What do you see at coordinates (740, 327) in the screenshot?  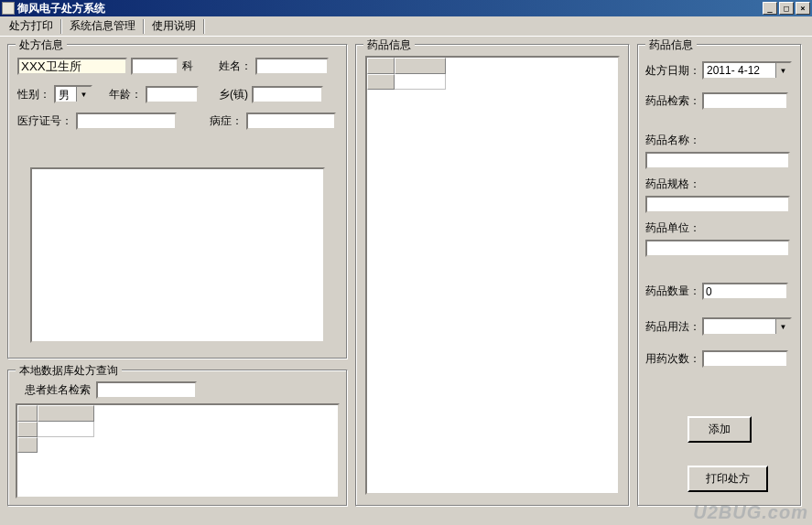 I see `drug-usage-value` at bounding box center [740, 327].